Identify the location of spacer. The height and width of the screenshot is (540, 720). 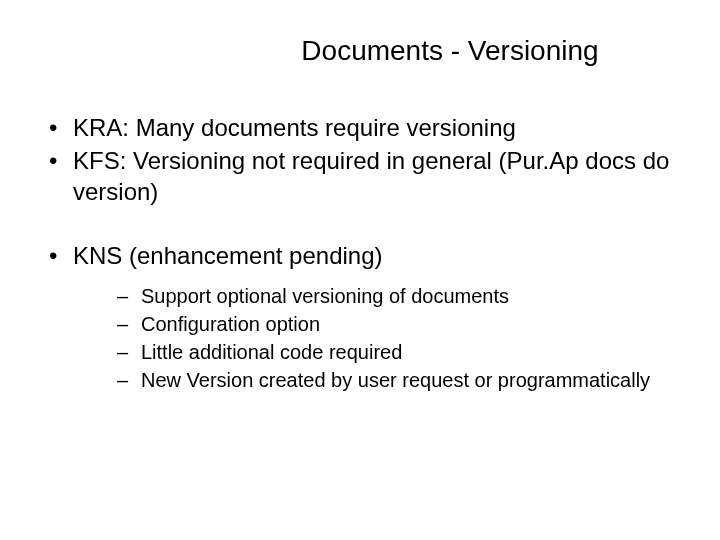
(360, 225).